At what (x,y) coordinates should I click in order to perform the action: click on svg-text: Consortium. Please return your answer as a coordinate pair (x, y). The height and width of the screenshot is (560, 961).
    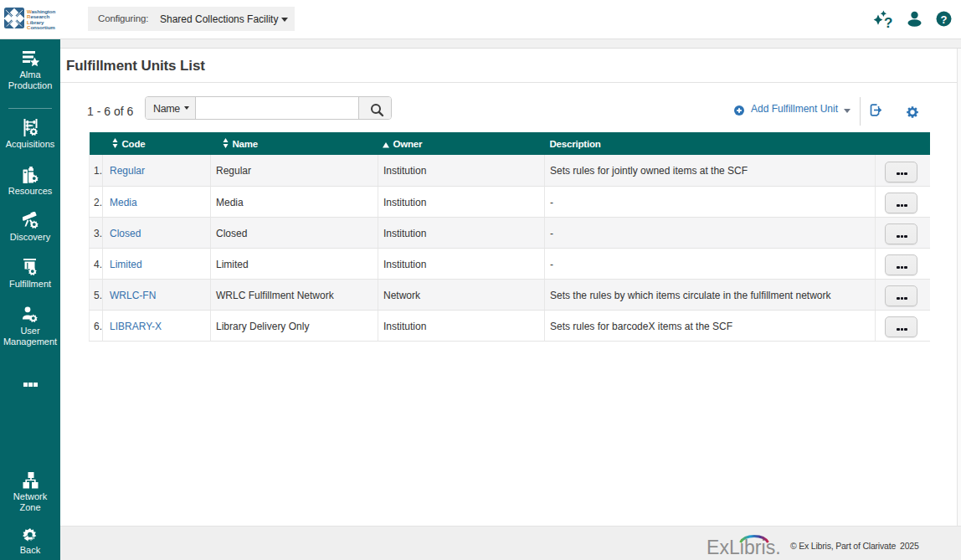
    Looking at the image, I should click on (41, 27).